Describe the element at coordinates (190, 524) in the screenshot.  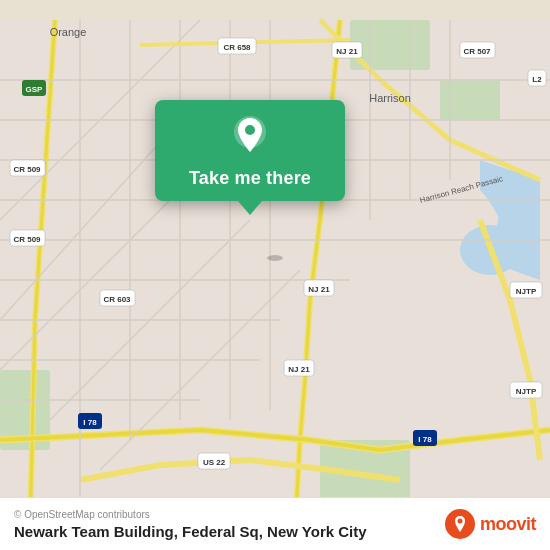
I see `bottom-info: © OpenStreetMap contributors Newark Team…` at that location.